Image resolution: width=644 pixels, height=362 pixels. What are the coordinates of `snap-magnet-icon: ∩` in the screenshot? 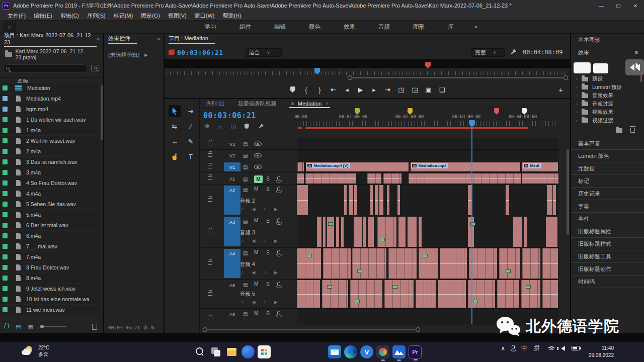 It's located at (220, 127).